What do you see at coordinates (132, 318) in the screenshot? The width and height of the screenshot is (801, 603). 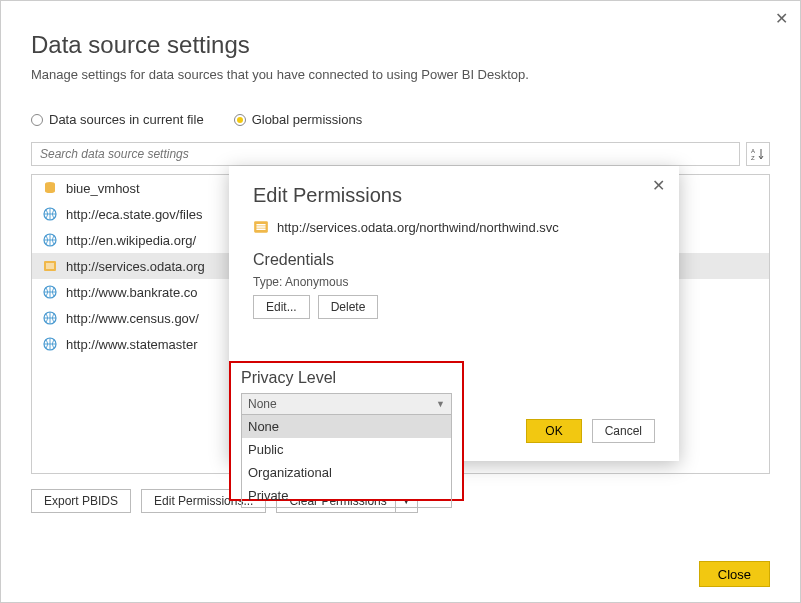 I see `list-item-label: http://www.census.gov/` at bounding box center [132, 318].